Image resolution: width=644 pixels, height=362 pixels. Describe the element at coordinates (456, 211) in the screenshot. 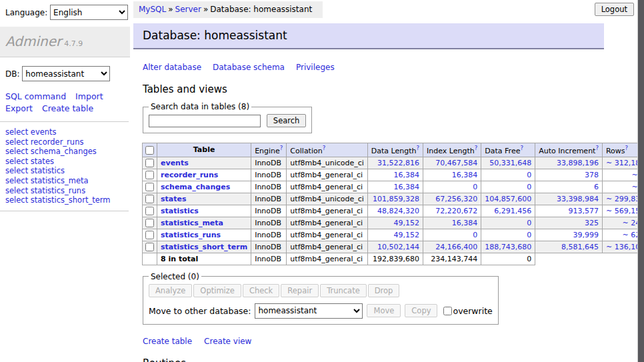

I see `index-length-link: 72,220,672` at that location.